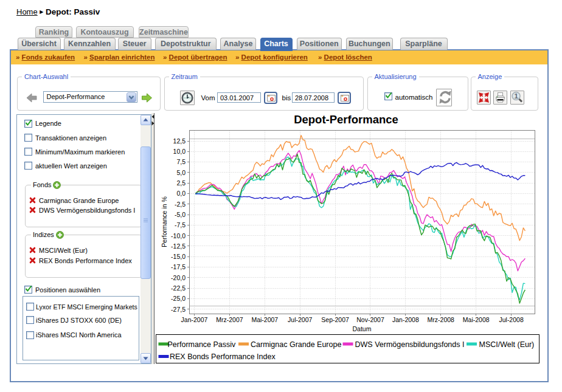 The image size is (562, 392). What do you see at coordinates (265, 320) in the screenshot?
I see `svg-text: Mai-2007` at bounding box center [265, 320].